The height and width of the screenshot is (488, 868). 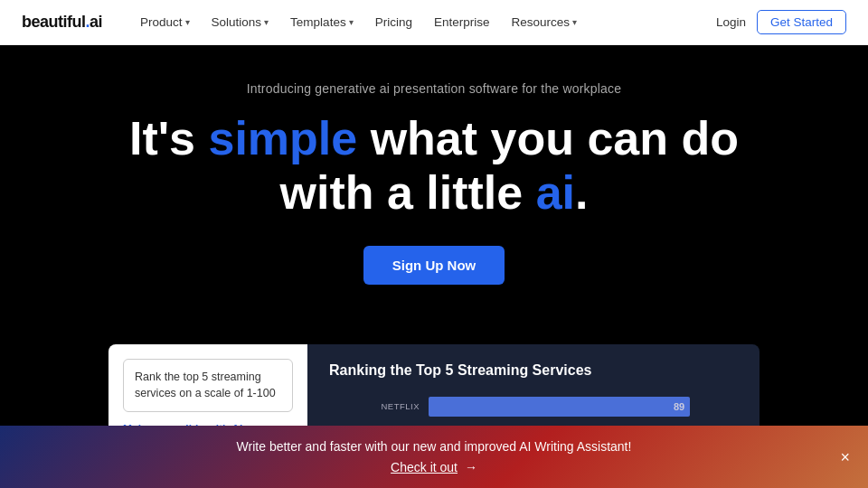 I want to click on navbar: beautiful.ai Product ▾ Solutions ▾ Templ…, so click(x=434, y=23).